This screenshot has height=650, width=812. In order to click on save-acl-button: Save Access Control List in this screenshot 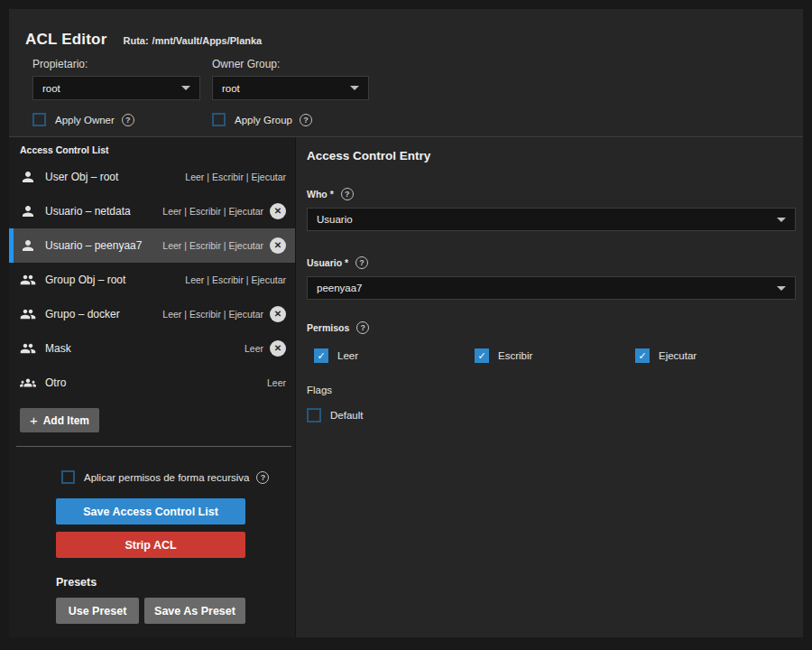, I will do `click(151, 511)`.